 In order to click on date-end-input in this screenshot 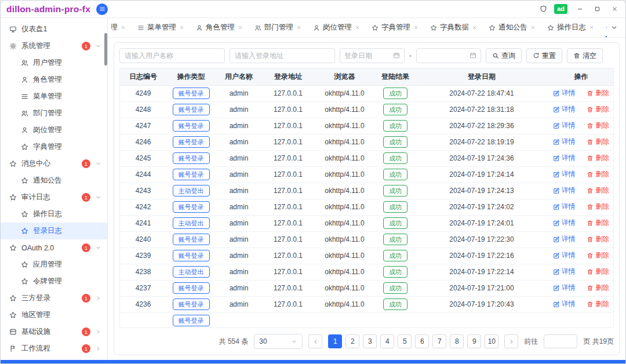, I will do `click(449, 56)`.